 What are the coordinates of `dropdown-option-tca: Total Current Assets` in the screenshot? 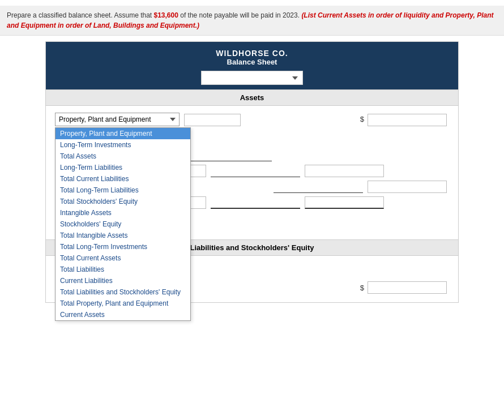 It's located at (123, 258).